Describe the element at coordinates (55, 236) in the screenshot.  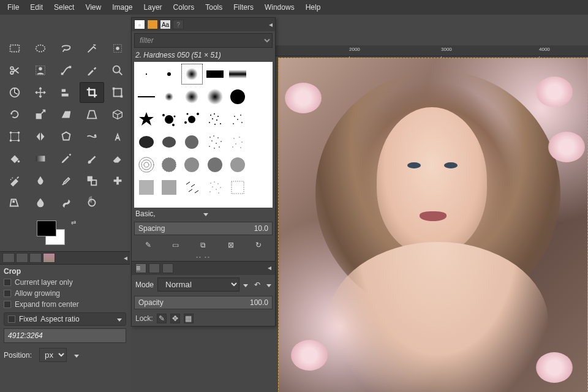
I see `color-swatches: ⇄` at that location.